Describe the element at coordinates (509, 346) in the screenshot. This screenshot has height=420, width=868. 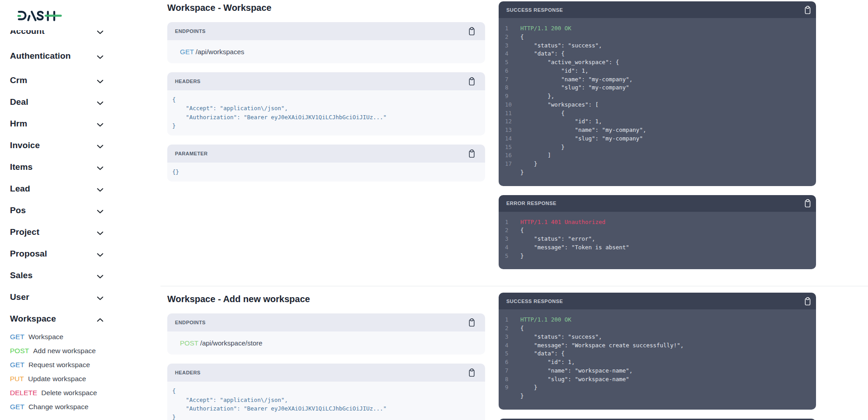
I see `line-number: 4` at that location.